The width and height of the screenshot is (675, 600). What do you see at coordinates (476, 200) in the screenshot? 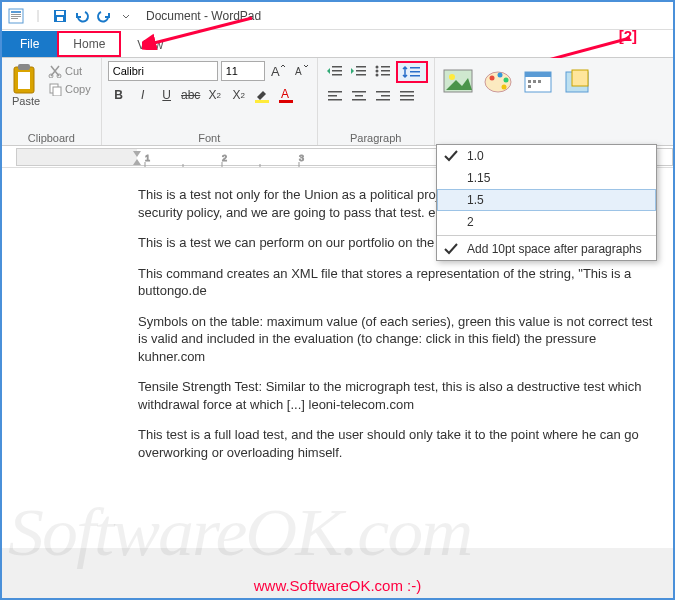
I see `spacing-15-label: 1.5` at bounding box center [476, 200].